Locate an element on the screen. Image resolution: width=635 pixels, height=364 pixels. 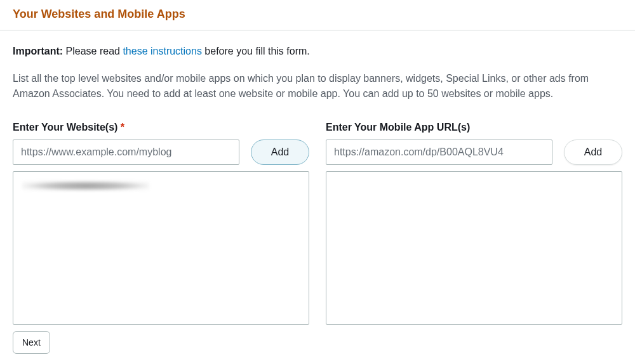
important-suffix: before you fill this form. is located at coordinates (256, 51).